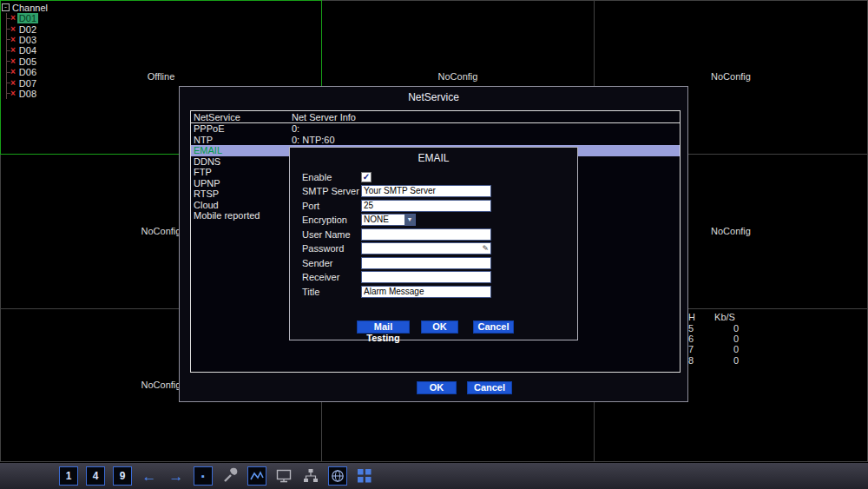 This screenshot has width=868, height=489. What do you see at coordinates (436, 129) in the screenshot?
I see `netservice-row-pppoe: PPPoE 0:` at bounding box center [436, 129].